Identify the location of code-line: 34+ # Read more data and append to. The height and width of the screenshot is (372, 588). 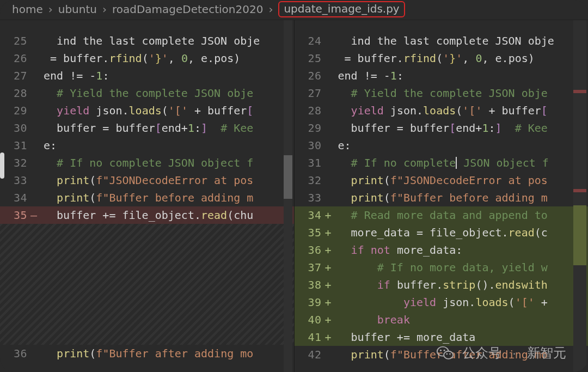
(442, 215).